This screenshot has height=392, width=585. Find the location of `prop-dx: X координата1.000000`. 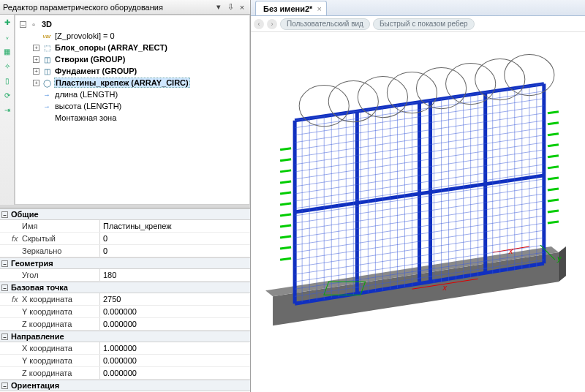

prop-dx: X координата1.000000 is located at coordinates (125, 348).